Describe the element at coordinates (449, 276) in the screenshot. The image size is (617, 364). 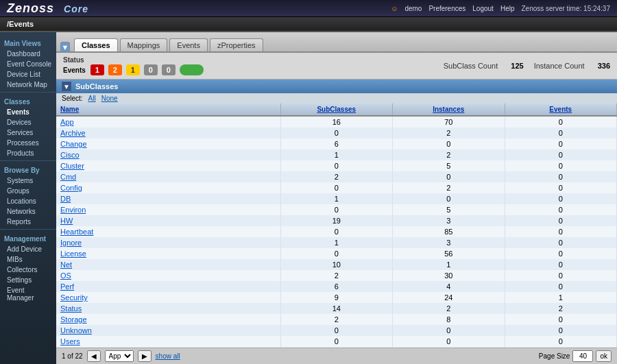
I see `cell-inst: 30` at that location.